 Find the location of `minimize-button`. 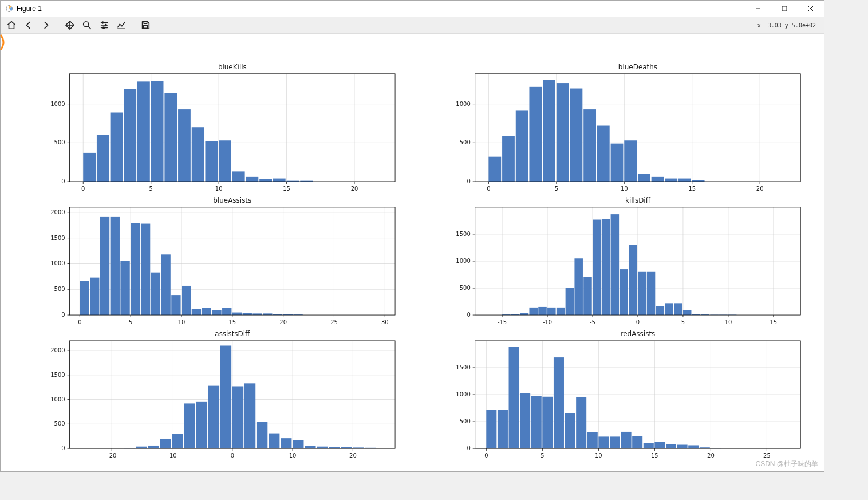

minimize-button is located at coordinates (758, 9).